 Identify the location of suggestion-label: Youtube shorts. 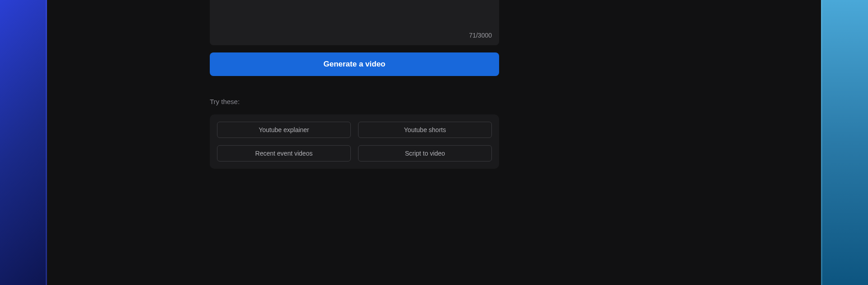
(425, 130).